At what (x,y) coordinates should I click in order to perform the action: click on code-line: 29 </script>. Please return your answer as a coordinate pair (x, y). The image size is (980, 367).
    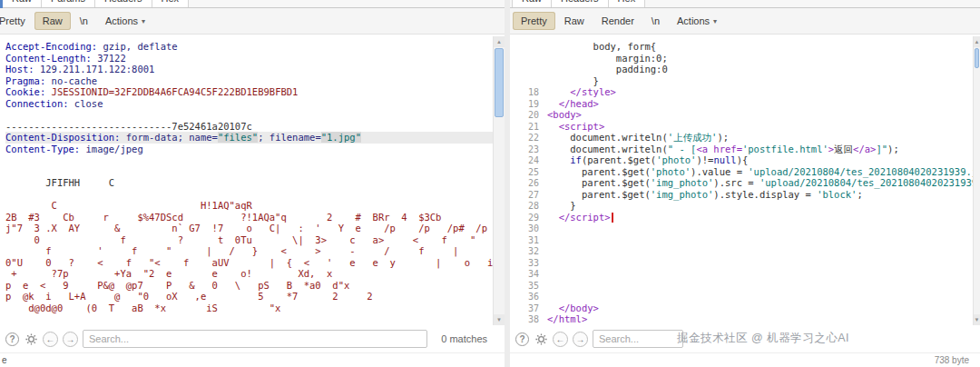
    Looking at the image, I should click on (743, 218).